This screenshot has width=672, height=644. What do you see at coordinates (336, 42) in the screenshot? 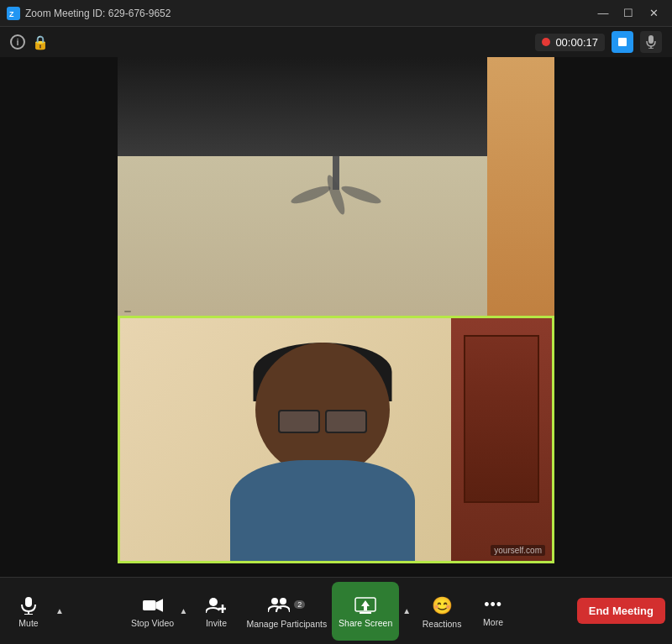
I see `top-controls-bar: i 🔒 00:00:17` at bounding box center [336, 42].